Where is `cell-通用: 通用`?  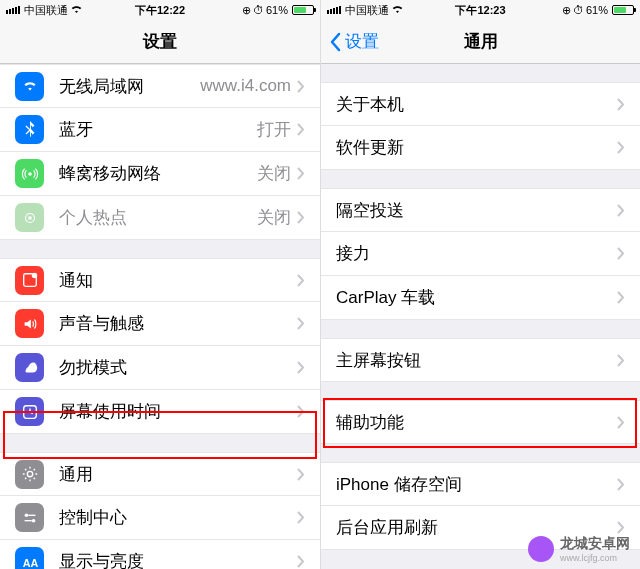
cell-通用: 通用 is located at coordinates (160, 474).